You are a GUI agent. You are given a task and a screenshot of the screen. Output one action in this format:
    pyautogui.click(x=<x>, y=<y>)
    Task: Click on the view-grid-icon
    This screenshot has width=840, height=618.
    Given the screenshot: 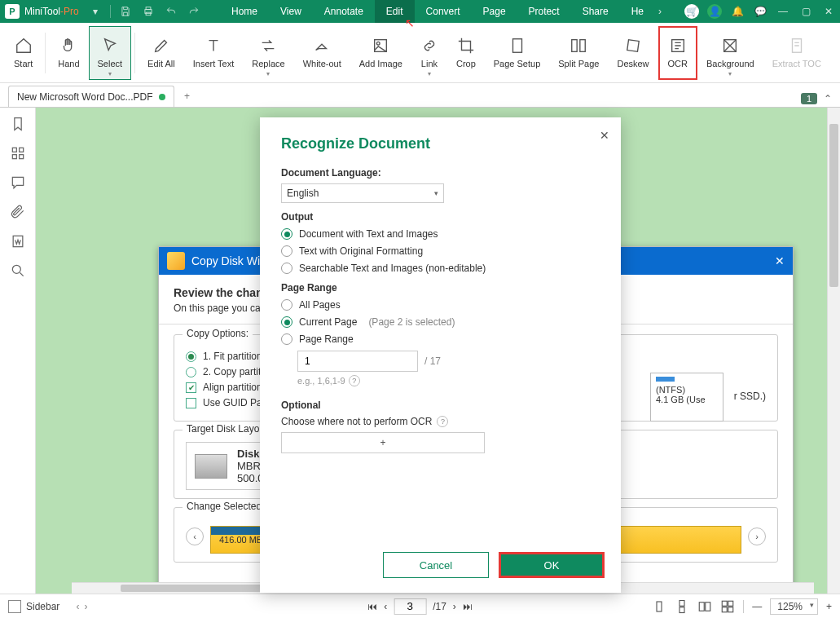 What is the action you would take?
    pyautogui.click(x=728, y=607)
    